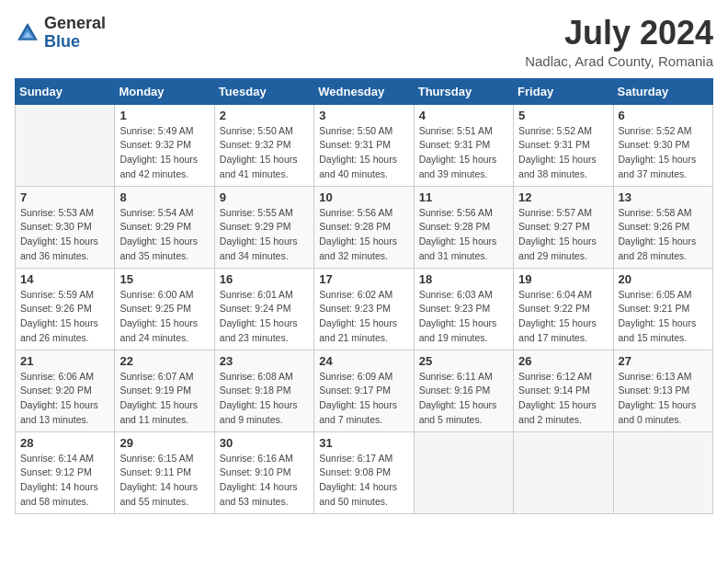  What do you see at coordinates (358, 412) in the screenshot?
I see `daylight-text: Daylight: 15 hours and 7 minutes.` at bounding box center [358, 412].